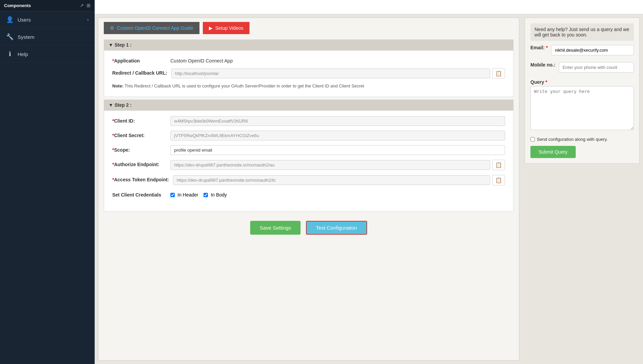  I want to click on sidebar-item-users: 👤 Users ›, so click(47, 20).